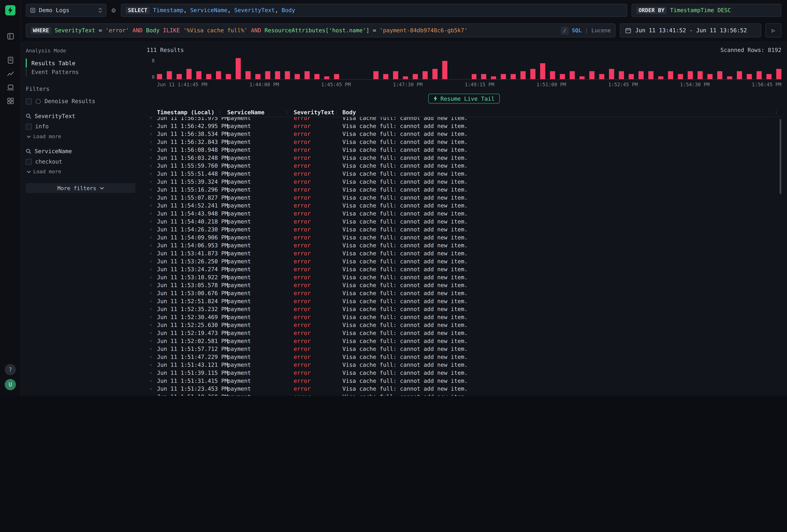  Describe the element at coordinates (464, 237) in the screenshot. I see `table-row: ›Jun 11 1:54:09.906 PMpaymenterrorVisa c…` at that location.